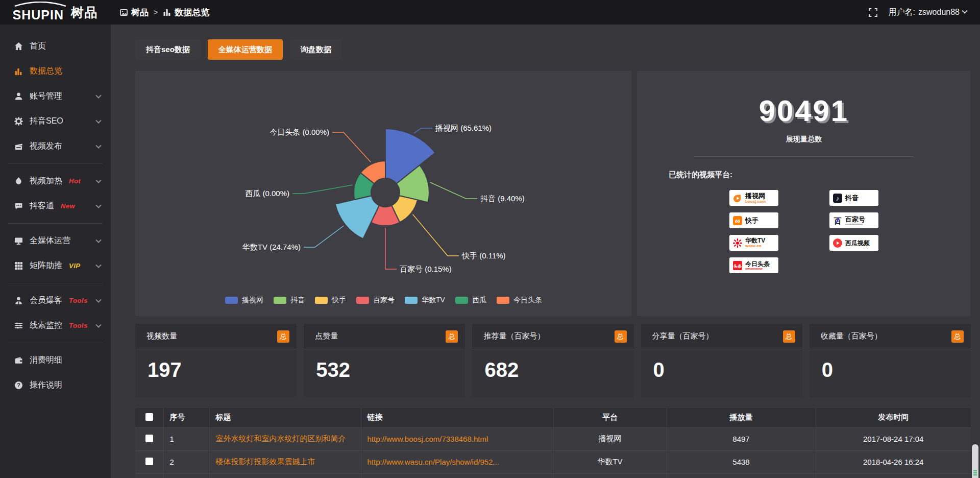  Describe the element at coordinates (285, 462) in the screenshot. I see `video-title-link: 楼体投影灯投影效果震撼上市` at that location.